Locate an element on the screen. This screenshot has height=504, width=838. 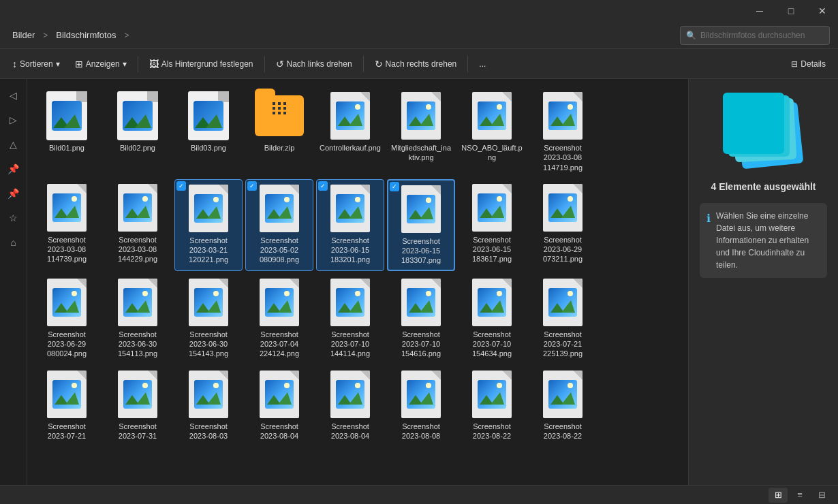
sidebar-pin2-icon: 📌 is located at coordinates (14, 193).